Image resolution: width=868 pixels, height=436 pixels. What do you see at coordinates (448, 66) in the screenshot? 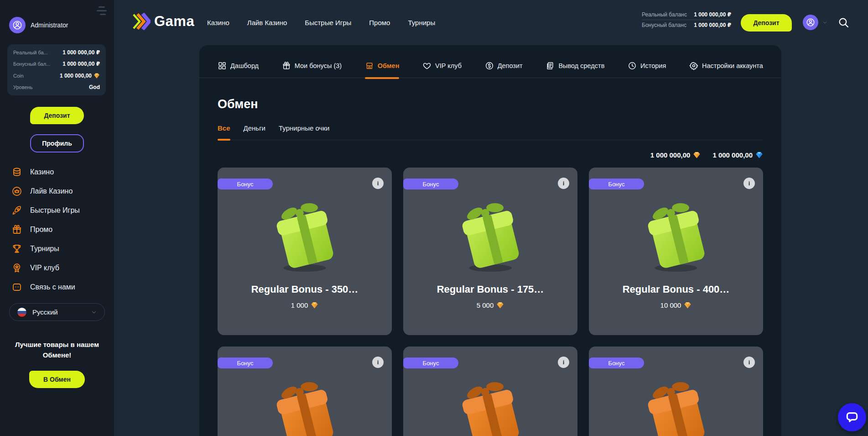
I see `tab-label: VIP клуб` at bounding box center [448, 66].